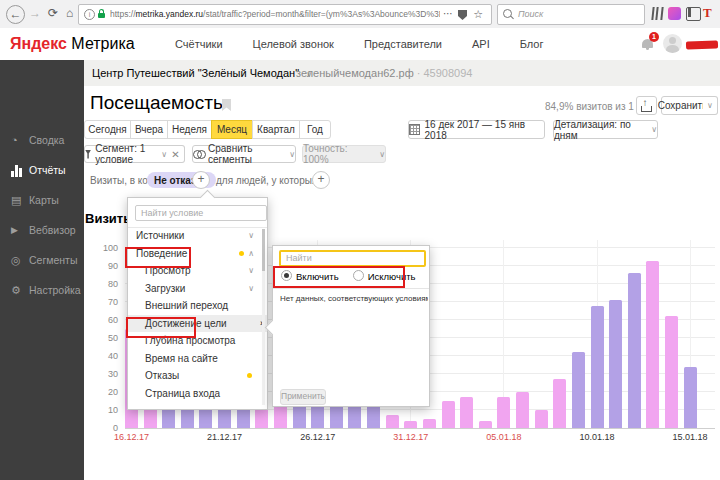 The width and height of the screenshot is (720, 480). Describe the element at coordinates (176, 154) in the screenshot. I see `segment-clear-button: ✕` at that location.